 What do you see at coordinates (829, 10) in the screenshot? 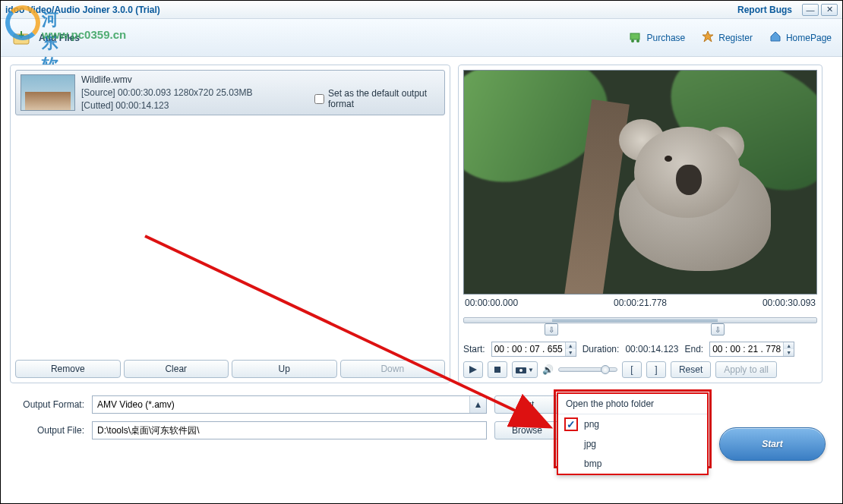
I see `close-button: ✕` at bounding box center [829, 10].